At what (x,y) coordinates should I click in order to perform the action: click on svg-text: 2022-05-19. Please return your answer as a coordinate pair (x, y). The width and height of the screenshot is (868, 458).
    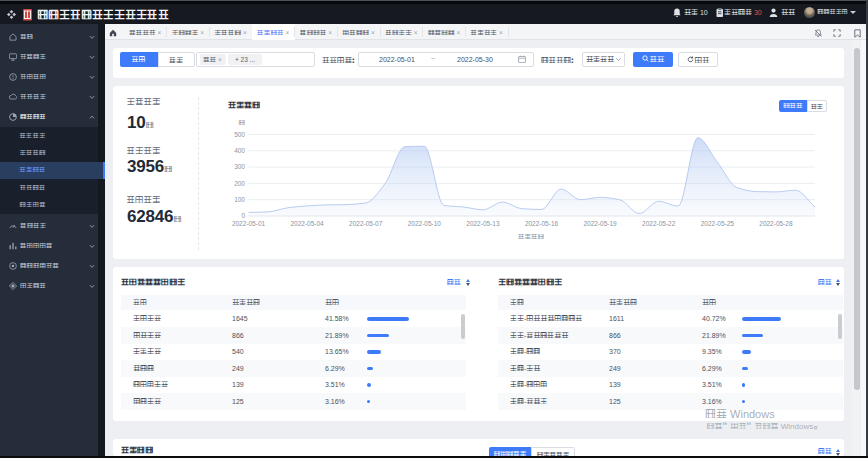
    Looking at the image, I should click on (600, 224).